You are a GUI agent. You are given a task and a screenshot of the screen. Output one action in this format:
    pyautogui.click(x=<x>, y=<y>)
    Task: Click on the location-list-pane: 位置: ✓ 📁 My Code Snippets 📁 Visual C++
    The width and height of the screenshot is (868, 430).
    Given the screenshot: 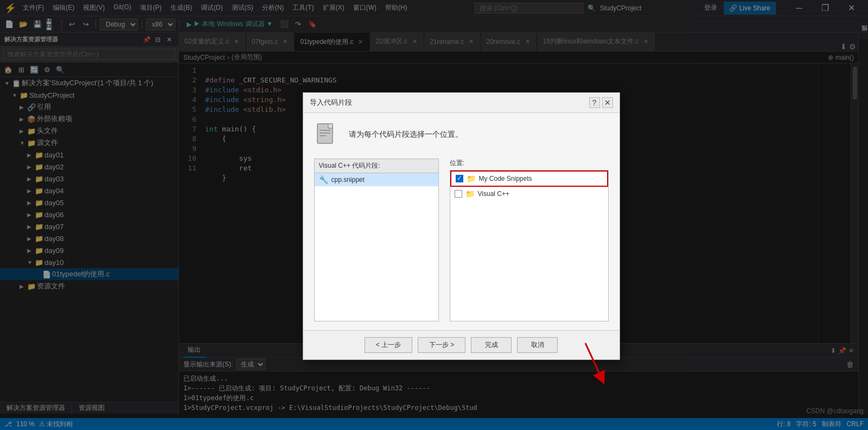 What is the action you would take?
    pyautogui.click(x=529, y=240)
    